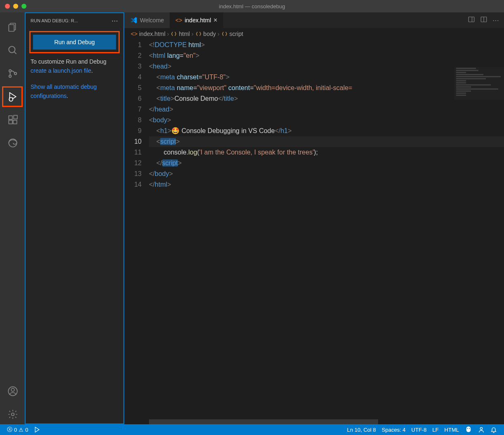  Describe the element at coordinates (133, 142) in the screenshot. I see `line-number: 10` at that location.